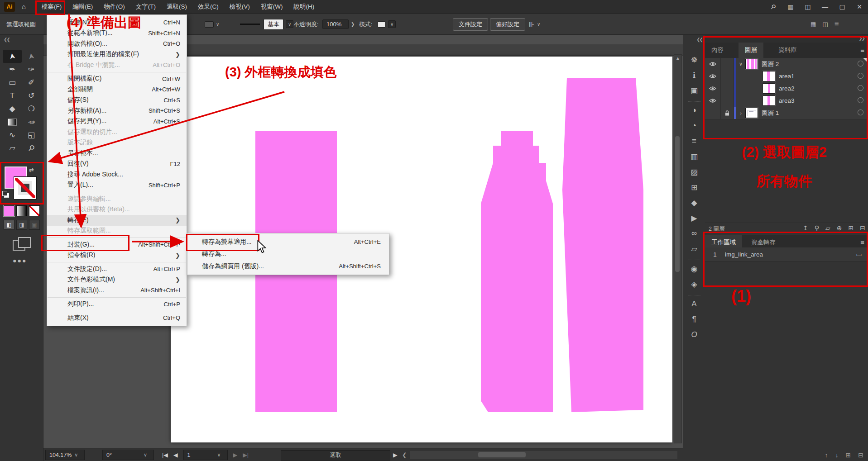  Describe the element at coordinates (694, 233) in the screenshot. I see `links-icon: ∞` at that location.